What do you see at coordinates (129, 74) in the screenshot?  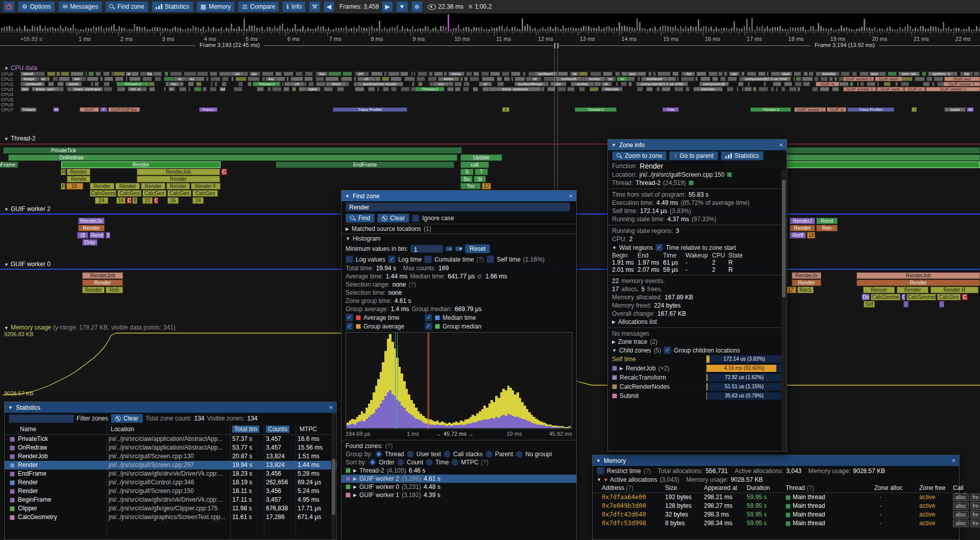 I see `timeline-zone: a` at bounding box center [129, 74].